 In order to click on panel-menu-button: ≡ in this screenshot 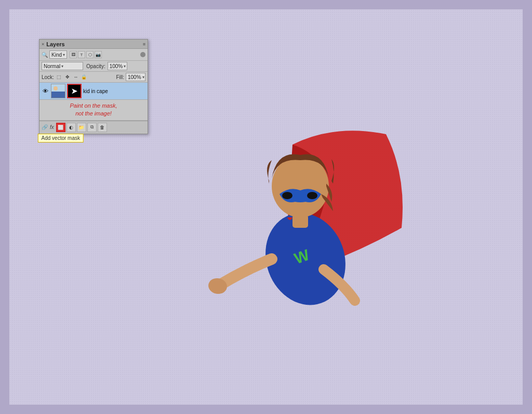, I will do `click(144, 44)`.